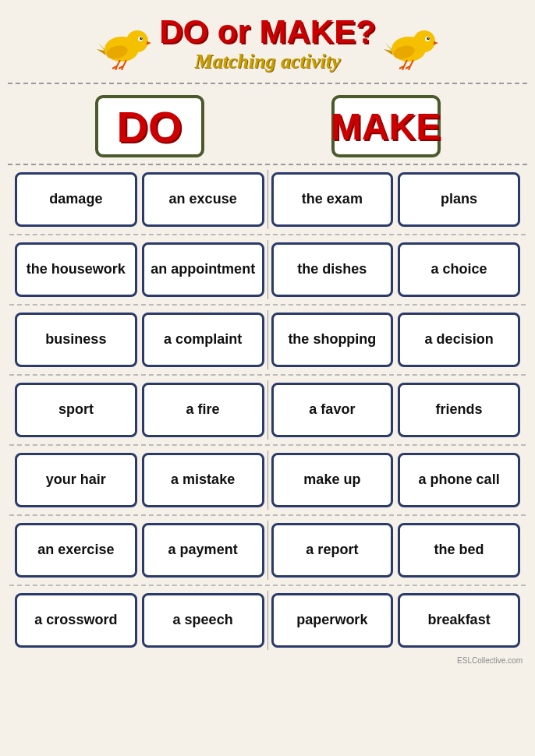 This screenshot has width=535, height=756. I want to click on card-left-4-1: a mistake, so click(203, 480).